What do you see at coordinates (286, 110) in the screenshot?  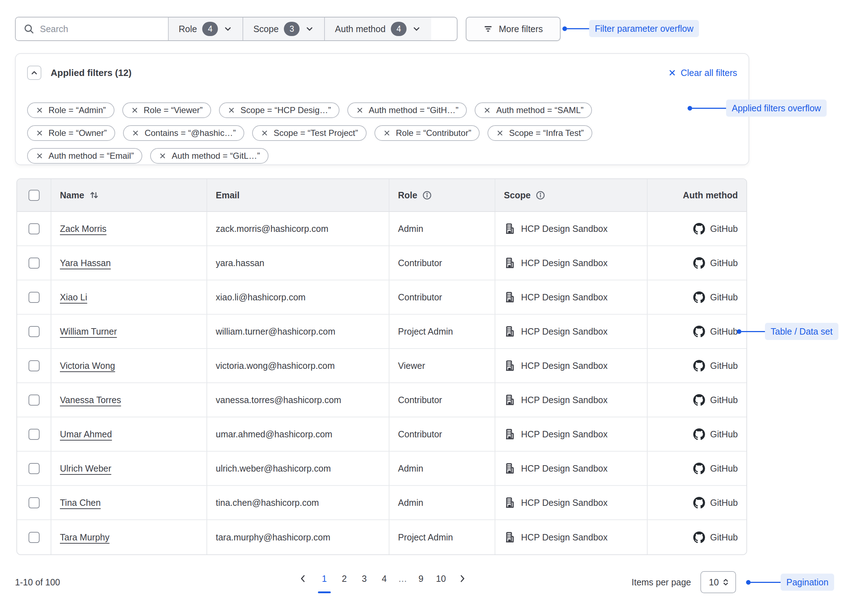 I see `filter-pill-label: Scope = “HCP Desig…”` at bounding box center [286, 110].